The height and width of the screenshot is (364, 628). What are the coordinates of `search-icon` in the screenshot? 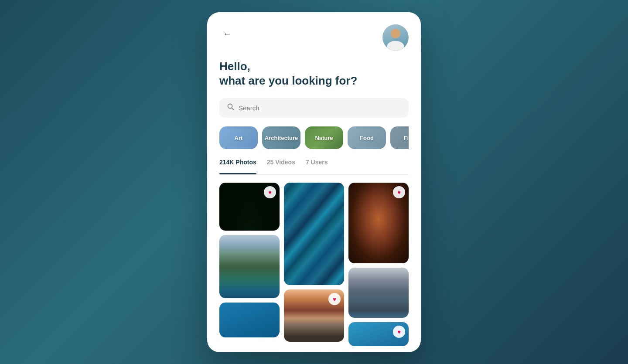 It's located at (231, 108).